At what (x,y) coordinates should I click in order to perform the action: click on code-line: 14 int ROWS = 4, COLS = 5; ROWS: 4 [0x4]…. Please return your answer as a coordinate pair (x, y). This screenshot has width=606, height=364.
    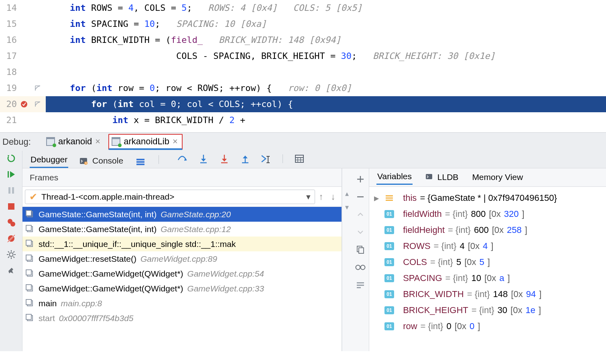
    Looking at the image, I should click on (303, 8).